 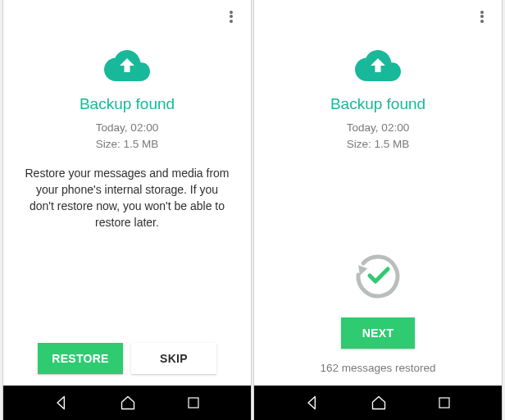 I want to click on restore-button: RESTORE, so click(x=80, y=358).